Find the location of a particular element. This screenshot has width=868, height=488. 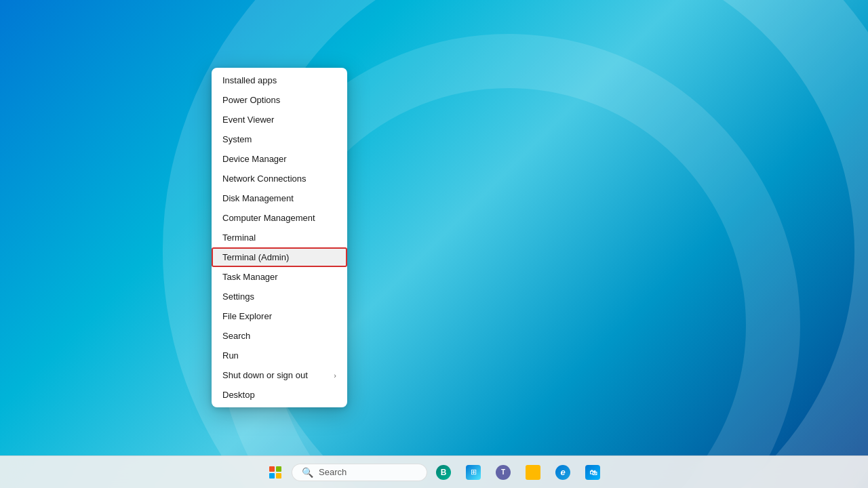

menu-item-desktop: Desktop is located at coordinates (279, 394).